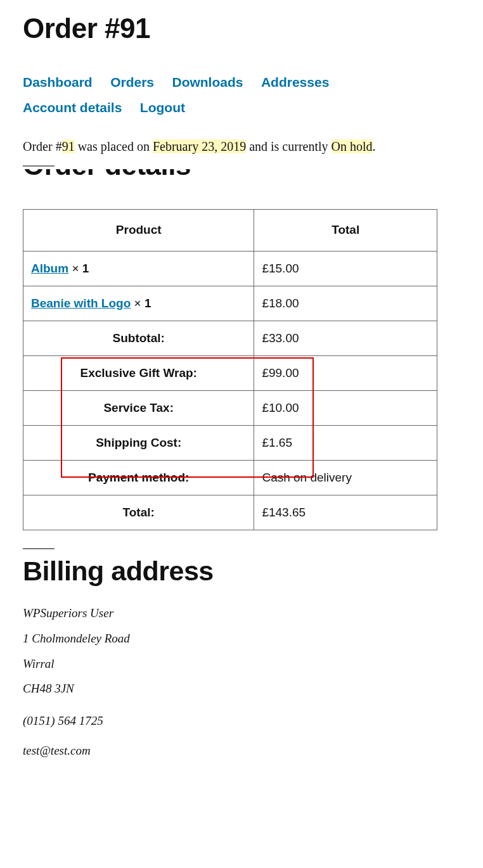 The image size is (483, 868). I want to click on line-total: £15.00, so click(346, 269).